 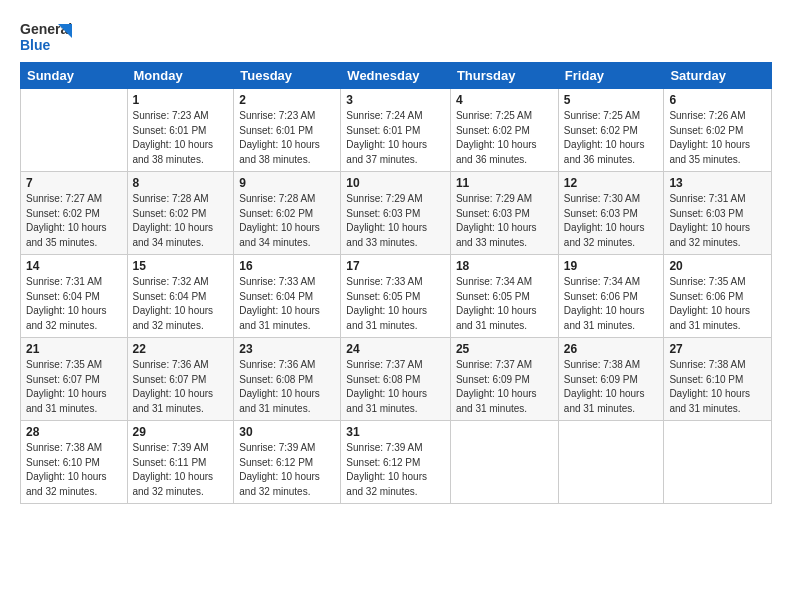 I want to click on day-number: 25, so click(x=504, y=349).